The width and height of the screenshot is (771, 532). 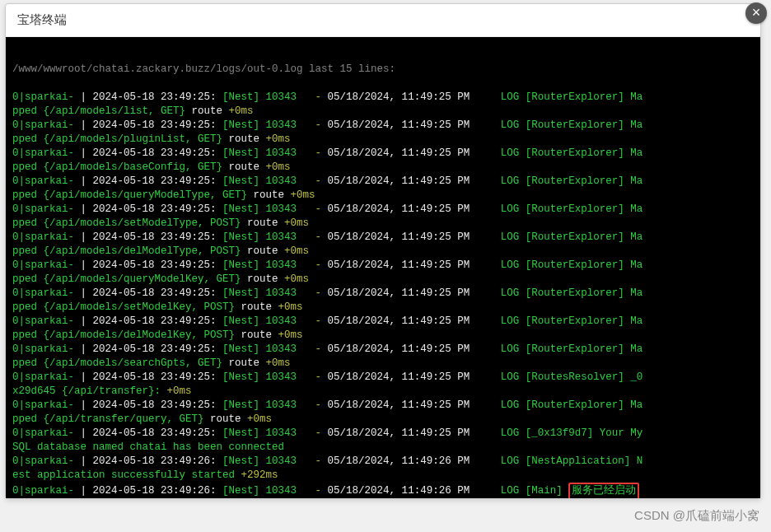 I want to click on close-icon: ×, so click(x=756, y=12).